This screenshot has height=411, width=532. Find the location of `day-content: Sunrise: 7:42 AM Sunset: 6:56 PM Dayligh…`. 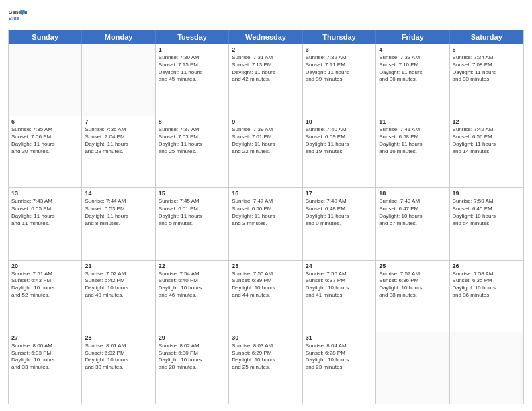

day-content: Sunrise: 7:42 AM Sunset: 6:56 PM Dayligh… is located at coordinates (486, 141).